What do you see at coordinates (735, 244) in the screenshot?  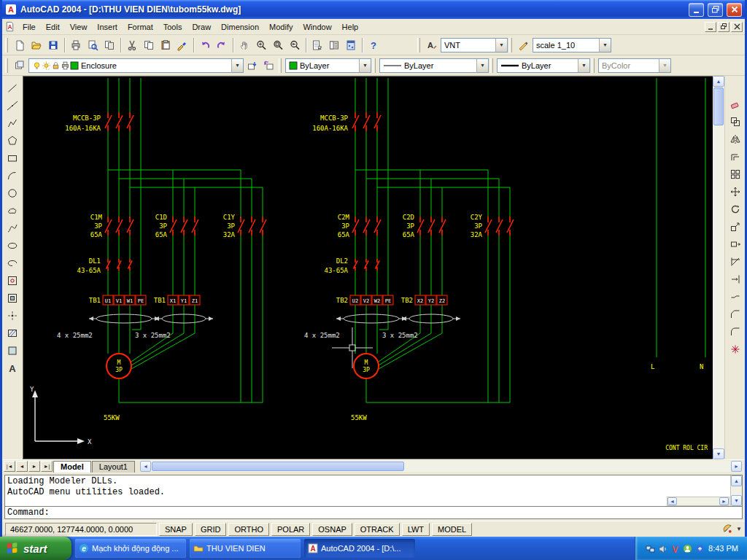 I see `stretch-button` at bounding box center [735, 244].